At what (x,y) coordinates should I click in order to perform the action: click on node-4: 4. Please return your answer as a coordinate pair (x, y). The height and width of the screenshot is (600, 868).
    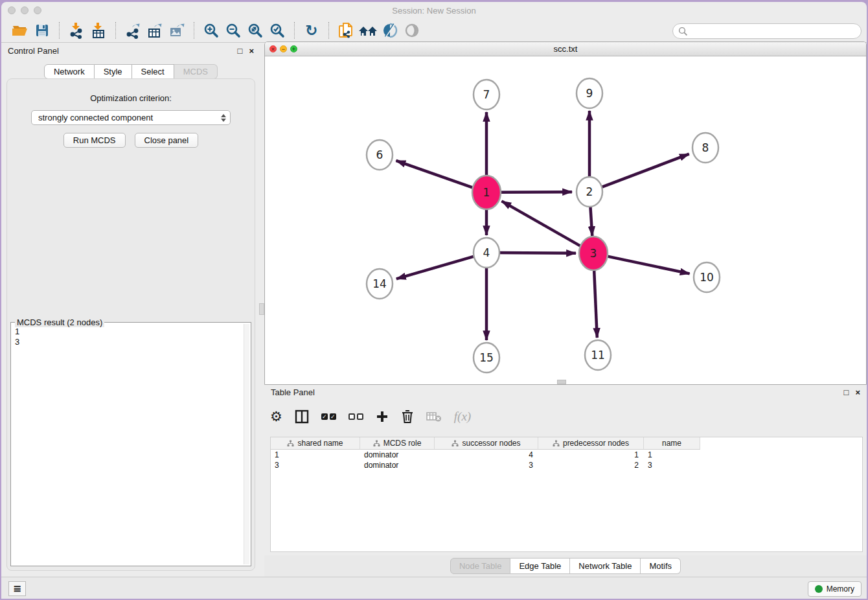
    Looking at the image, I should click on (486, 253).